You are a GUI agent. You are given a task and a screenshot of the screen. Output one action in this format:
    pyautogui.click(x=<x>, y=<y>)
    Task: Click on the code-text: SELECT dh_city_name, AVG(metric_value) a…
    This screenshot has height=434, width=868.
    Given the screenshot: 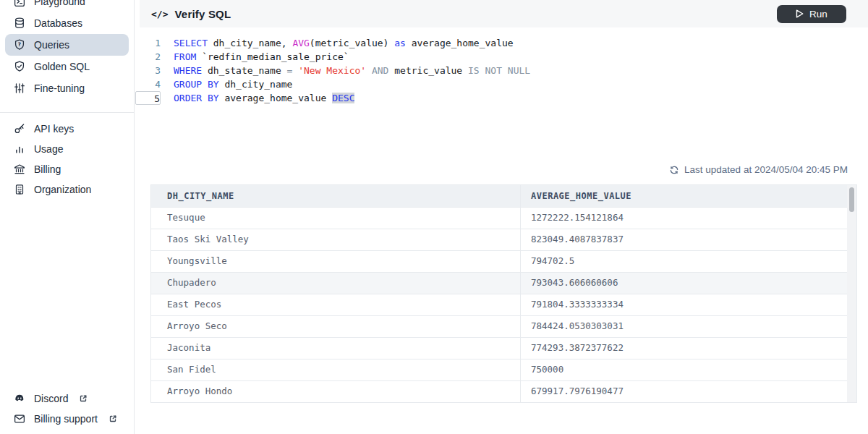 What is the action you would take?
    pyautogui.click(x=337, y=43)
    